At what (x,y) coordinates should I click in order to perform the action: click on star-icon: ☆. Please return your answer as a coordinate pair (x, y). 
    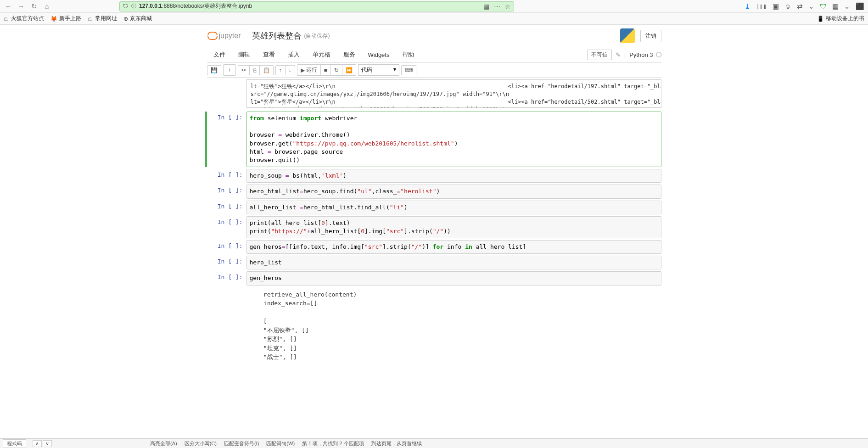
    Looking at the image, I should click on (508, 6).